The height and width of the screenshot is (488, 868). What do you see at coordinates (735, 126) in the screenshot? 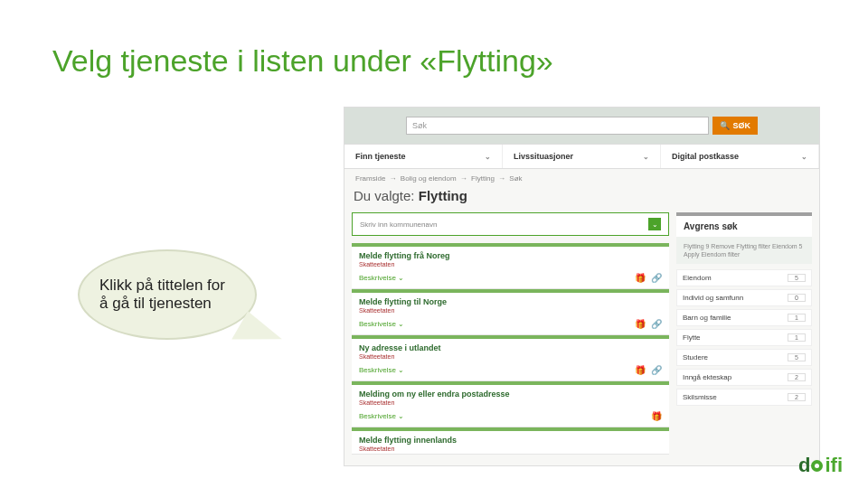
I see `search-button: 🔍 SØK` at bounding box center [735, 126].